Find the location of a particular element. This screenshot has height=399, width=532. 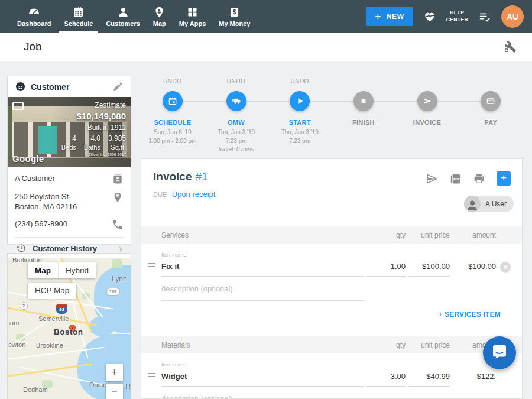

step-label: SCHEDULE is located at coordinates (173, 122).